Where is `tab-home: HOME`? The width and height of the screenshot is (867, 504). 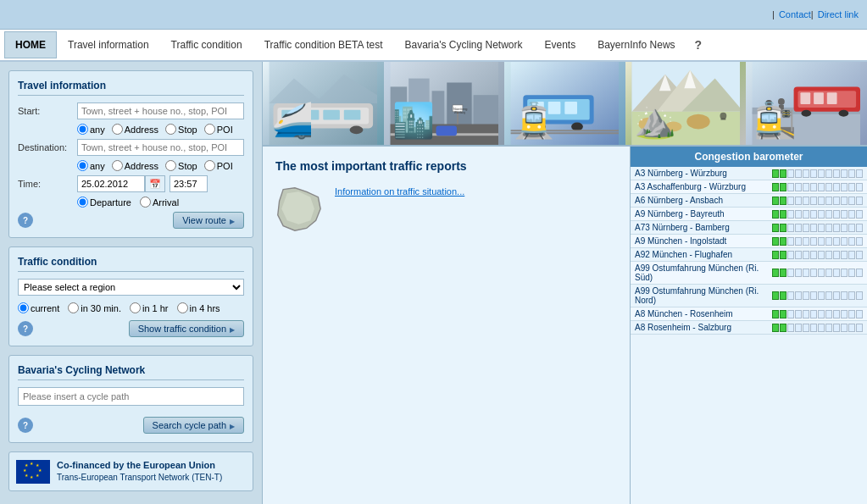
tab-home: HOME is located at coordinates (31, 45).